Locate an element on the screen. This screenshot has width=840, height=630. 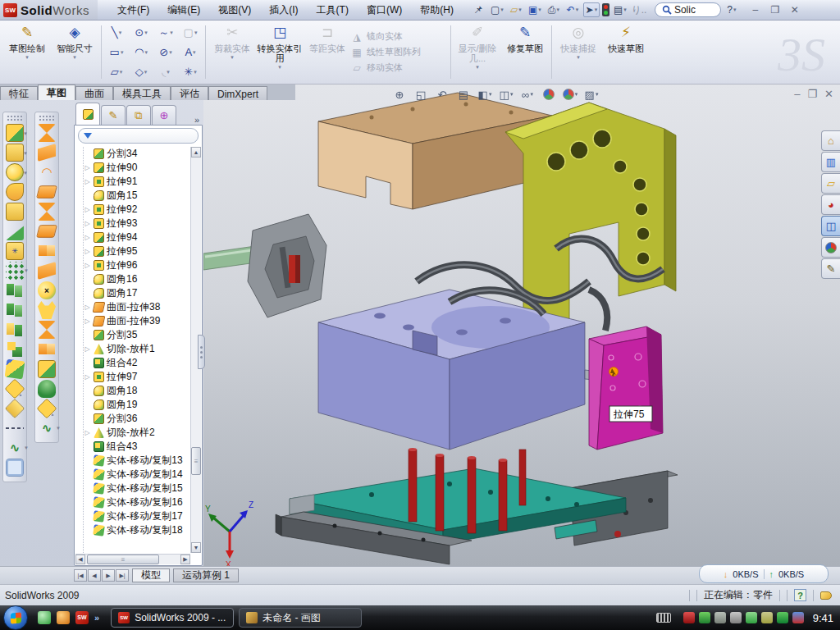
file-explorer-icon: ▱ is located at coordinates (830, 184).